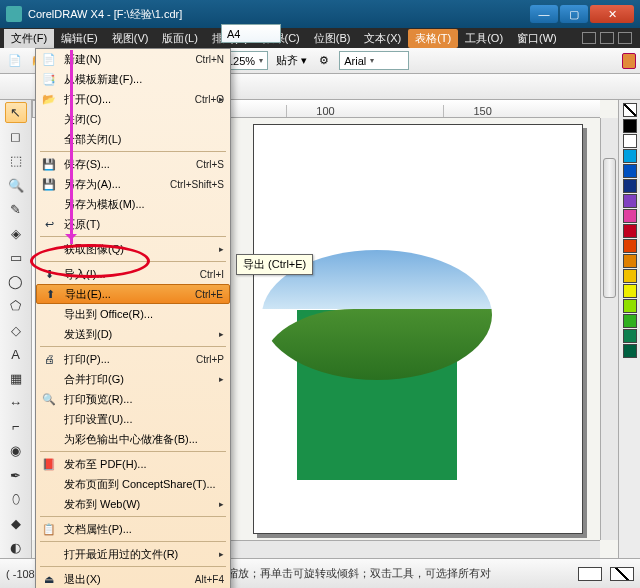 The image size is (640, 588). I want to click on eyedropper-tool: ✒, so click(16, 474).